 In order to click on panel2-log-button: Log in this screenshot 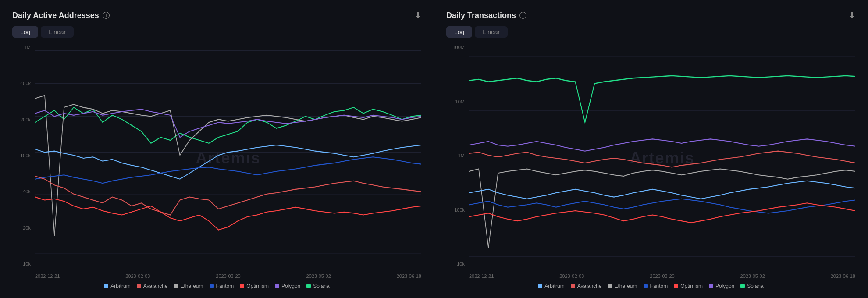, I will do `click(459, 32)`.